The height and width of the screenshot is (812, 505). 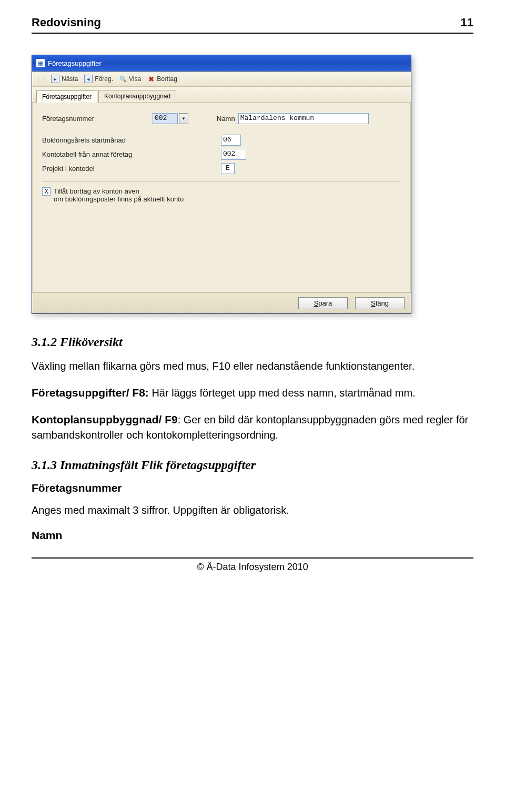 What do you see at coordinates (252, 342) in the screenshot?
I see `heading-3-1-2: 3.1.2 Fliköversikt` at bounding box center [252, 342].